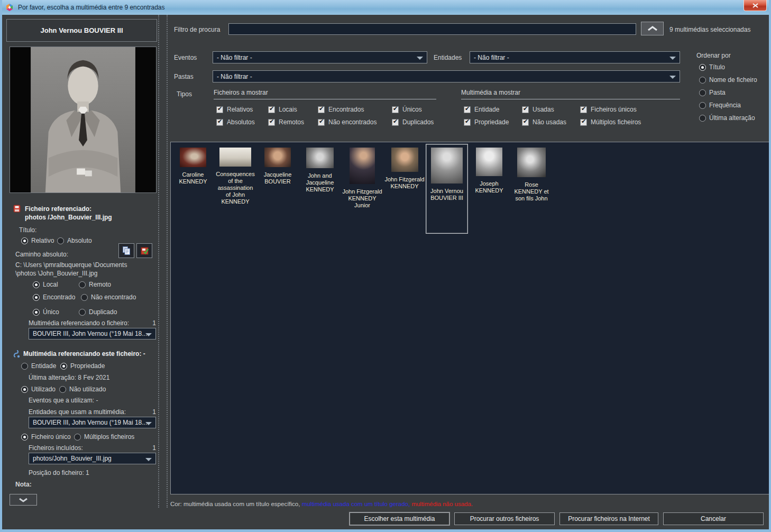  What do you see at coordinates (163, 261) in the screenshot?
I see `splitter` at bounding box center [163, 261].